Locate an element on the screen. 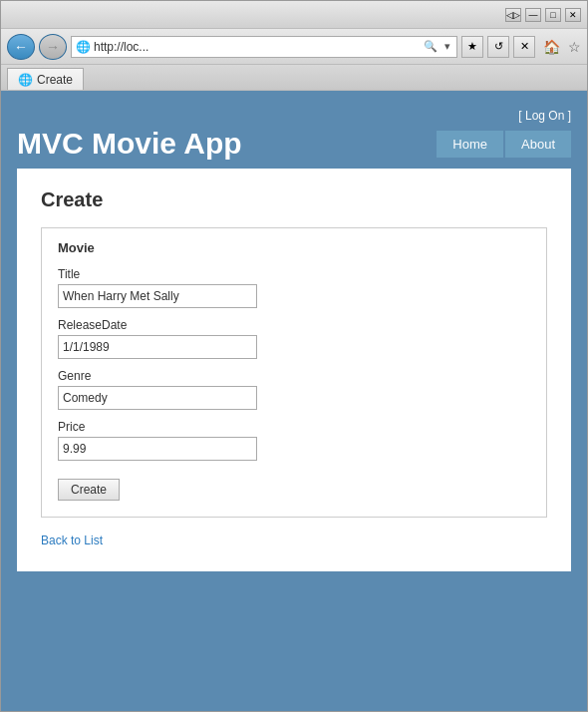 The image size is (588, 712). toolbar-stop-btn: ✕ is located at coordinates (524, 47).